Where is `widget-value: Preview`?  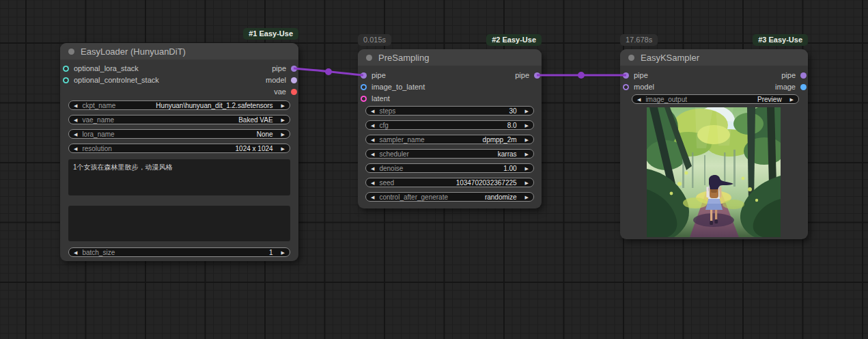
widget-value: Preview is located at coordinates (770, 100).